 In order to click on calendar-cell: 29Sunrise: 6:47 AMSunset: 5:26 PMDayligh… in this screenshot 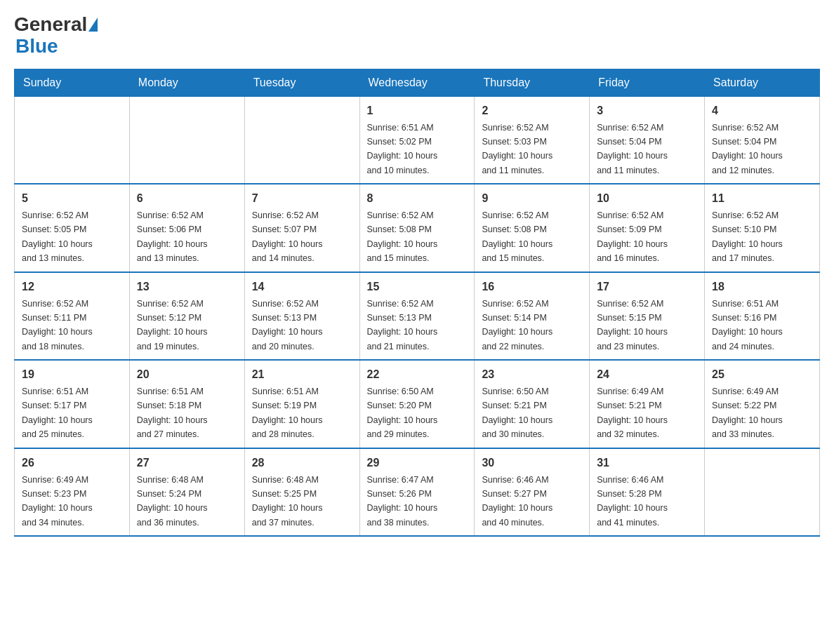, I will do `click(417, 492)`.